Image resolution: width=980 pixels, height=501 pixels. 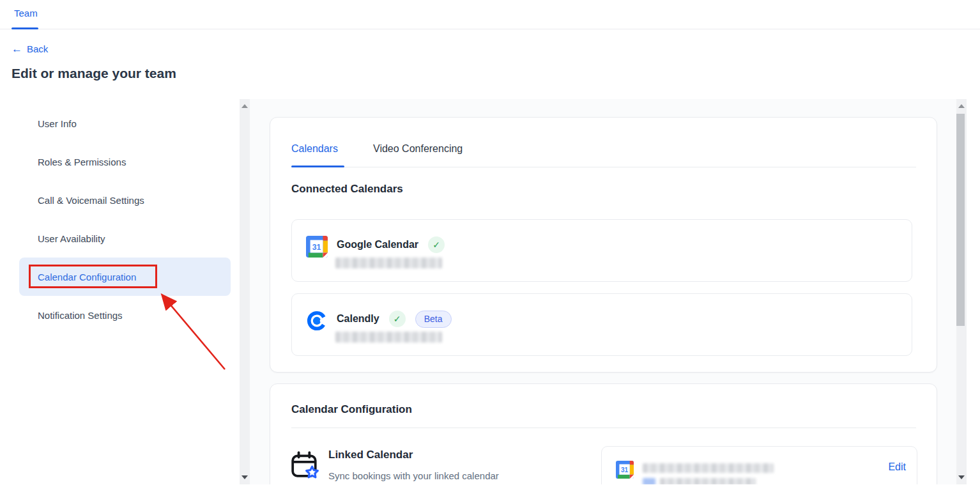 What do you see at coordinates (82, 162) in the screenshot?
I see `sidebar-item-label: Roles & Permissions` at bounding box center [82, 162].